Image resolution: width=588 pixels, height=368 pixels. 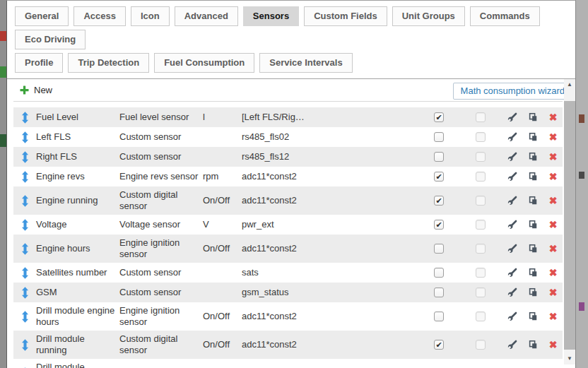 I want to click on new-sensor-button: New, so click(x=36, y=90).